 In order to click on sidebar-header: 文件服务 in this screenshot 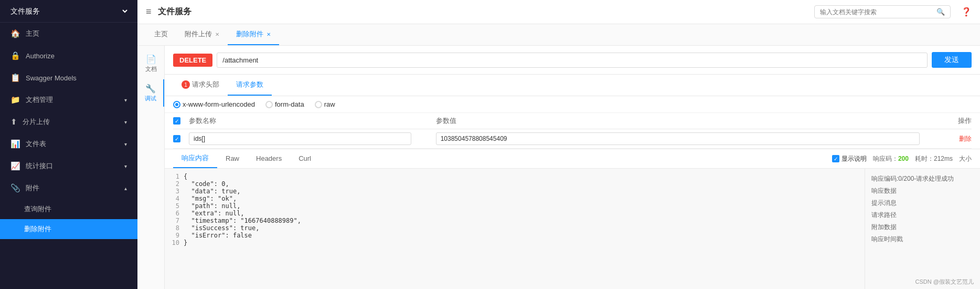, I will do `click(69, 12)`.